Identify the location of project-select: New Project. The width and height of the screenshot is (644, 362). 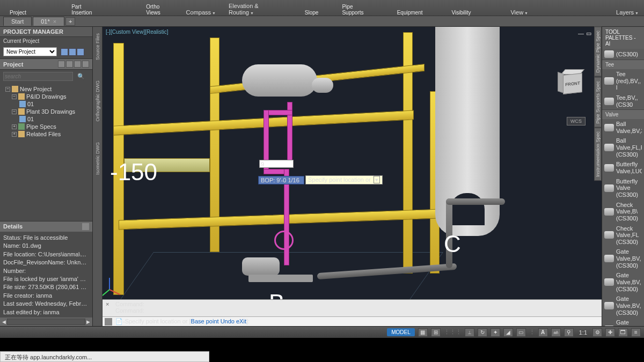
(30, 51).